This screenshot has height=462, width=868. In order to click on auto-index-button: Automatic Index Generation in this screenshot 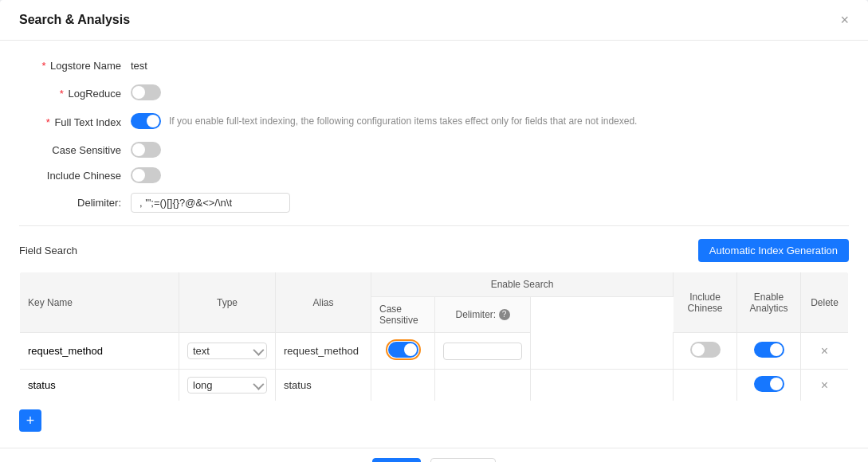, I will do `click(773, 250)`.